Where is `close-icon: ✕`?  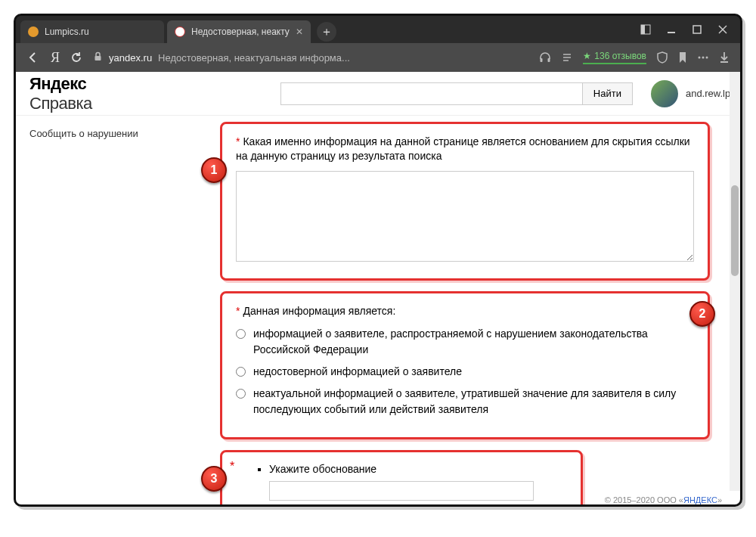
close-icon: ✕ is located at coordinates (299, 32).